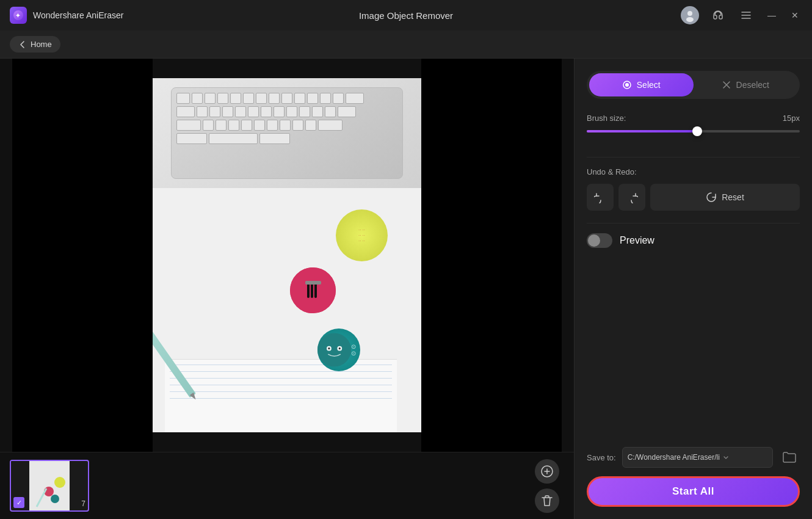 The height and width of the screenshot is (519, 812). What do you see at coordinates (697, 131) in the screenshot?
I see `brush-slider-thumb` at bounding box center [697, 131].